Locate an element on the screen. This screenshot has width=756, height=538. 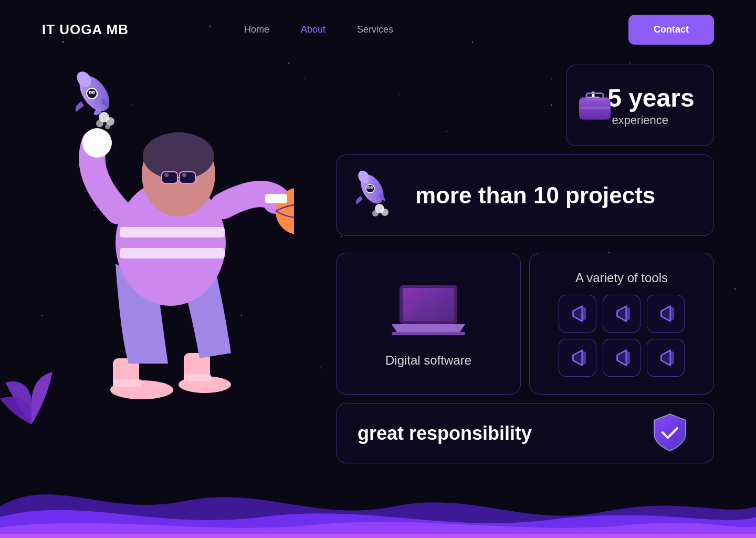
responsibility-card: great responsibility is located at coordinates (525, 433).